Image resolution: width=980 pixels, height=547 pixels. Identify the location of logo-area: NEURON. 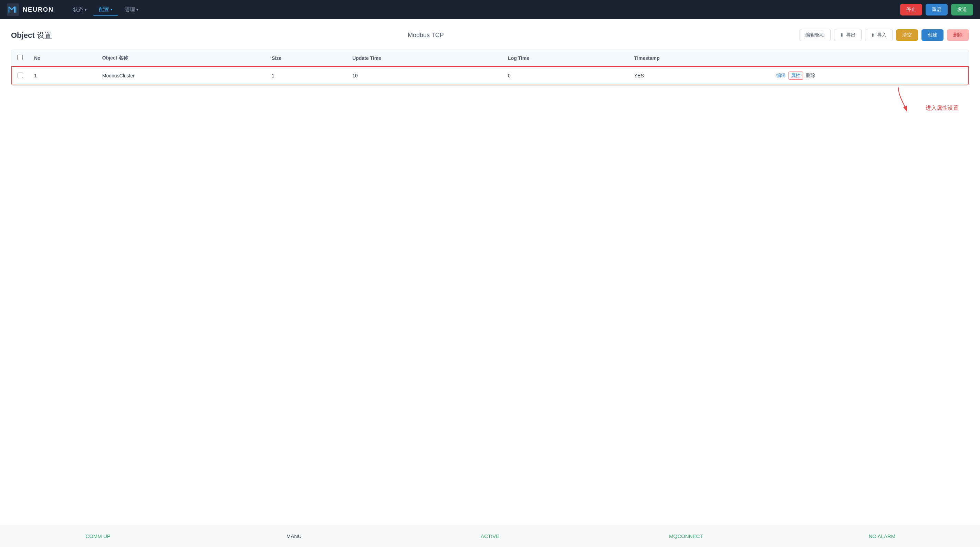
(30, 10).